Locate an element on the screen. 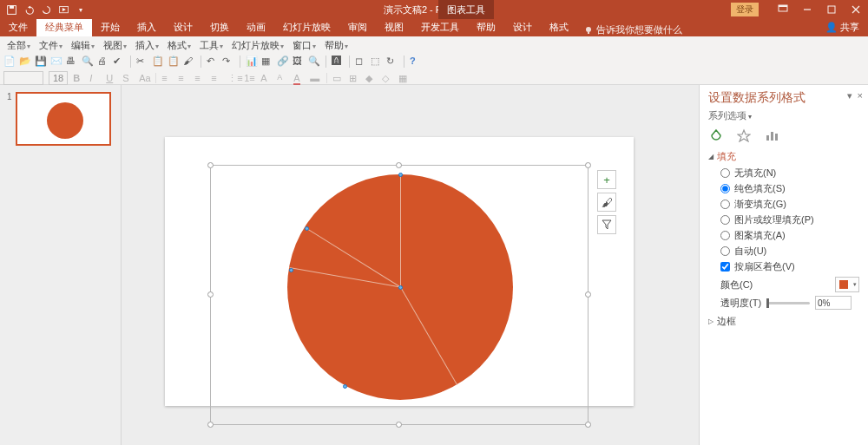 The width and height of the screenshot is (868, 445). chart-styles-button: 🖌 is located at coordinates (607, 202).